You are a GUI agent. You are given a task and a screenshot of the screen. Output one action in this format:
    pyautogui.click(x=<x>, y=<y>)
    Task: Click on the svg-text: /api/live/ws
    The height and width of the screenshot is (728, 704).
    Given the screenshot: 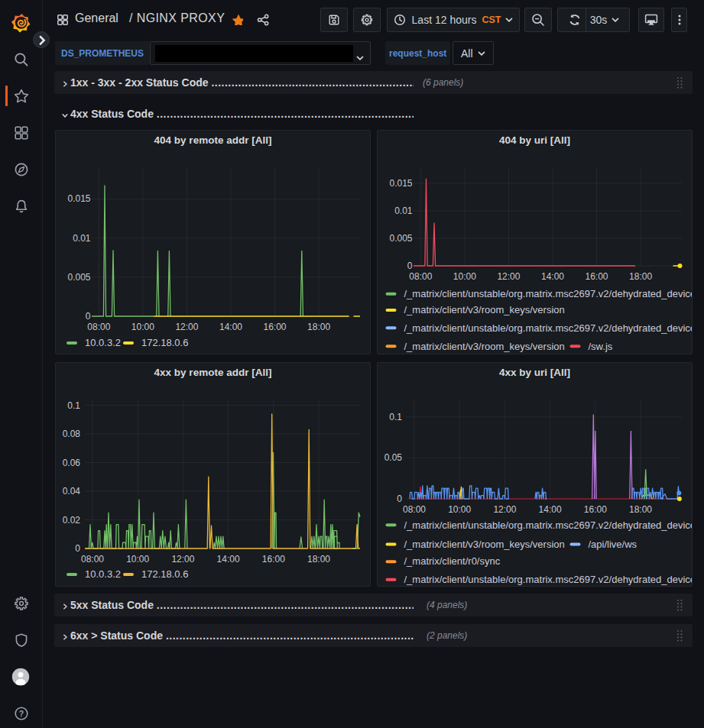 What is the action you would take?
    pyautogui.click(x=613, y=544)
    